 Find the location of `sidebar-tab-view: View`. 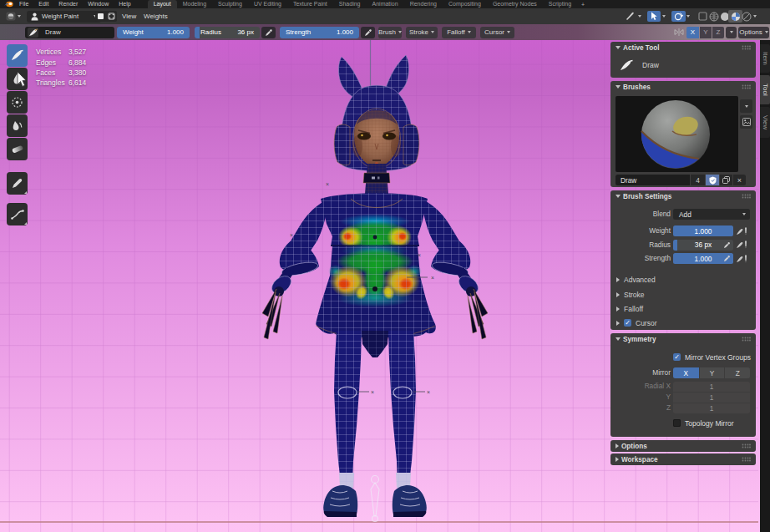

sidebar-tab-view: View is located at coordinates (765, 122).